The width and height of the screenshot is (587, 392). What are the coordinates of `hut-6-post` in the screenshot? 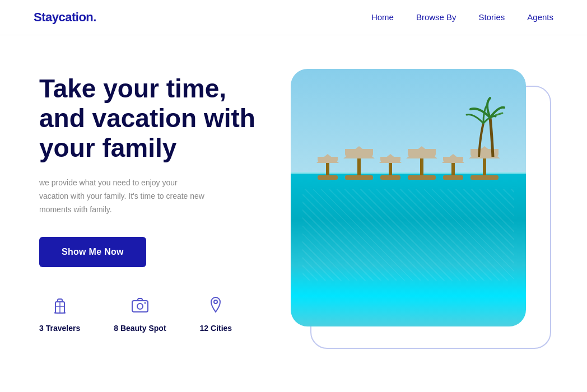 It's located at (484, 167).